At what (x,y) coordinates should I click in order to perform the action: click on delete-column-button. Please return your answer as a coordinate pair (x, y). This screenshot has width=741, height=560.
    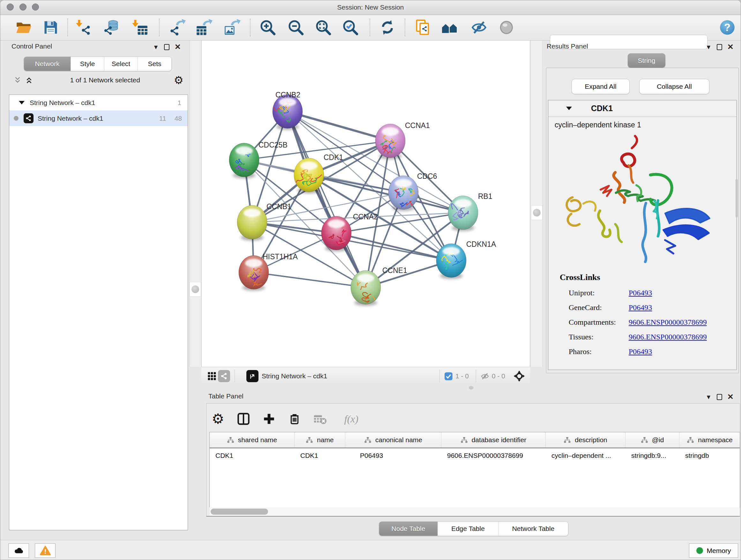
    Looking at the image, I should click on (295, 419).